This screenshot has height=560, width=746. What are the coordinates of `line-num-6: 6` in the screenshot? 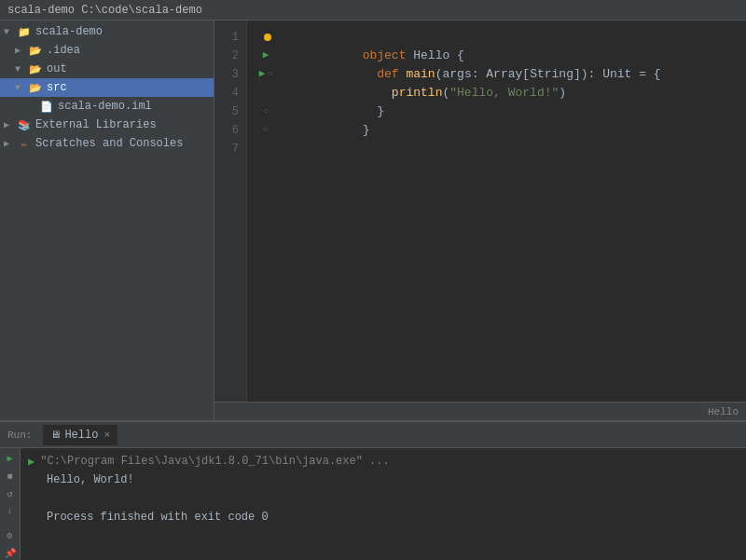 It's located at (230, 130).